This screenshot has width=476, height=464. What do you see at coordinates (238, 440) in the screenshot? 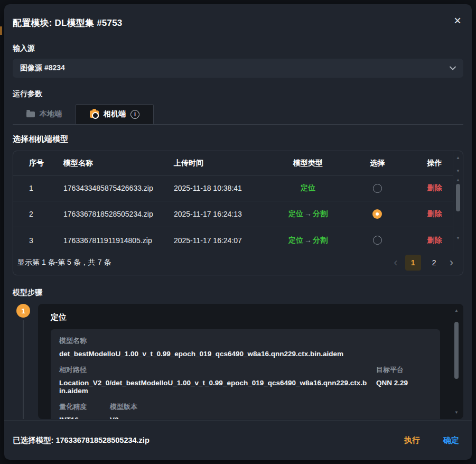
I see `modal-footer: 已选择模型: 1763367818528505234.zip 执行 确定` at bounding box center [238, 440].